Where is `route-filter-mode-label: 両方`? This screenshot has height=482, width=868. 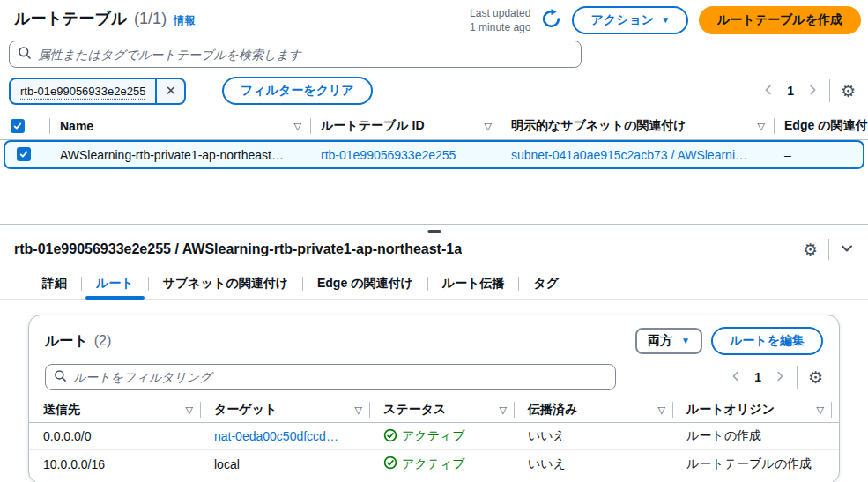 route-filter-mode-label: 両方 is located at coordinates (660, 341).